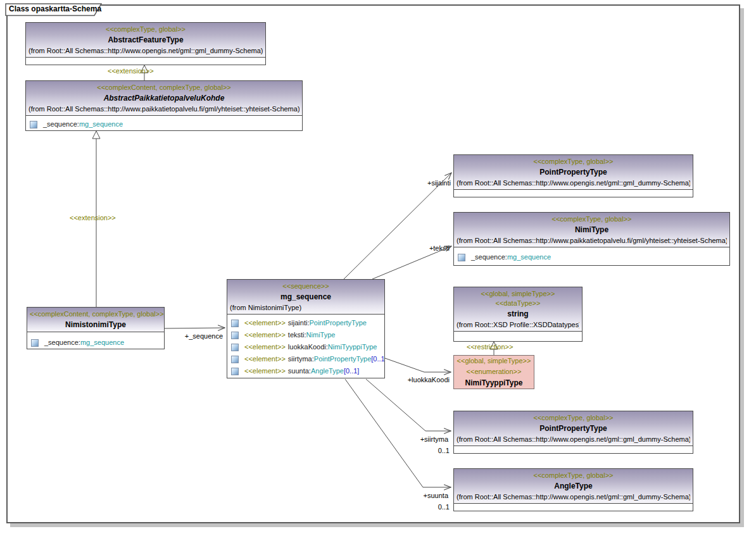  Describe the element at coordinates (518, 294) in the screenshot. I see `class-stereotype: <<global, simpleType>>` at that location.